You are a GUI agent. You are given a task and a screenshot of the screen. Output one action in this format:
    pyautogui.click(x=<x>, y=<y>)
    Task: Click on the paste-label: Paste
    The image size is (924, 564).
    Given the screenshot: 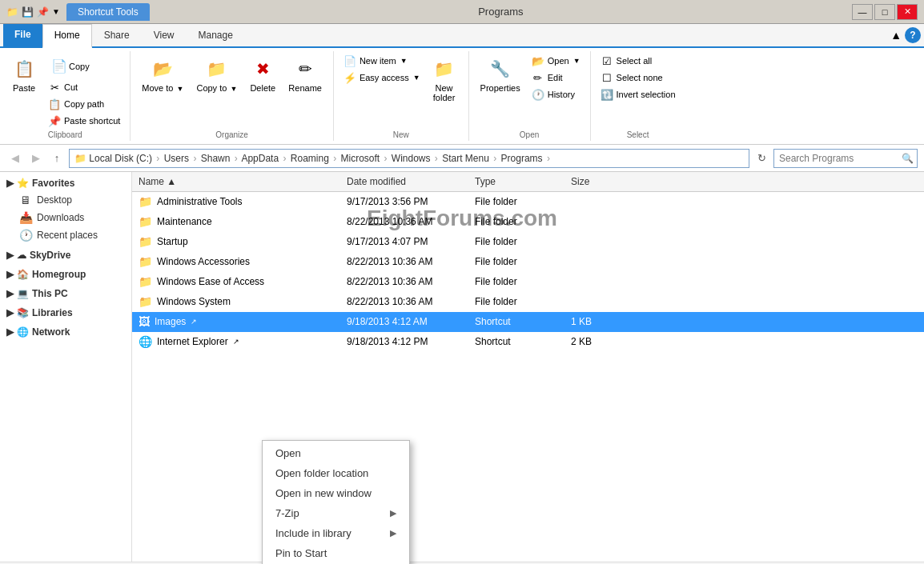 What is the action you would take?
    pyautogui.click(x=24, y=88)
    